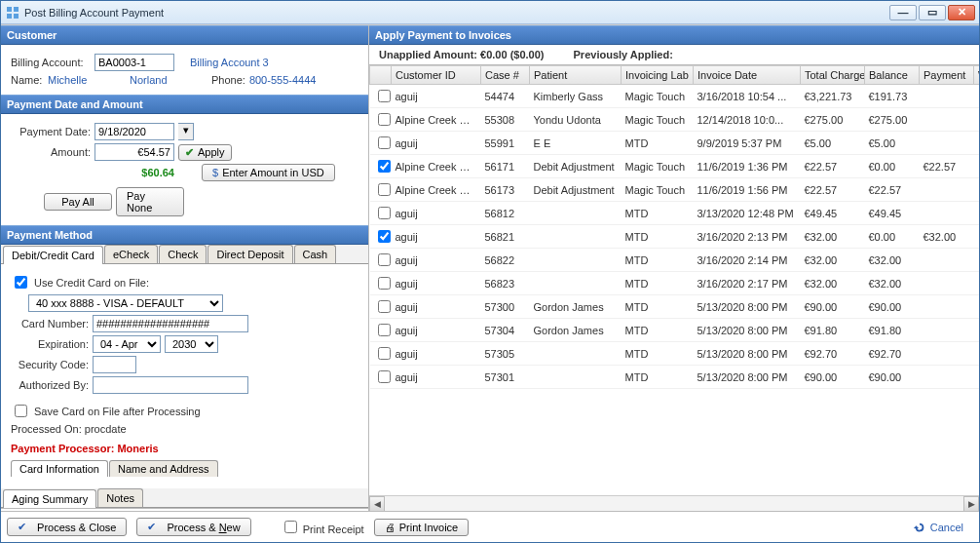 This screenshot has width=980, height=543. I want to click on cell-total: €275.00, so click(833, 120).